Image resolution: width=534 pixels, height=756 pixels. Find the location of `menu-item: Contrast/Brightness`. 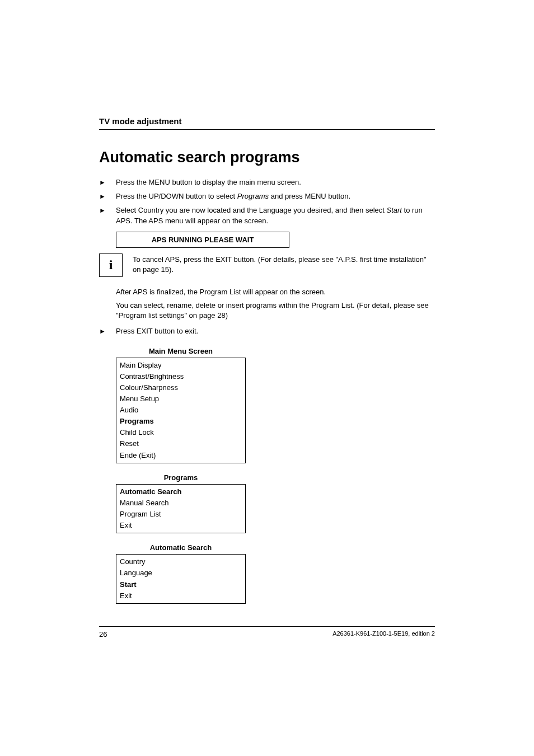

menu-item: Contrast/Brightness is located at coordinates (181, 377).